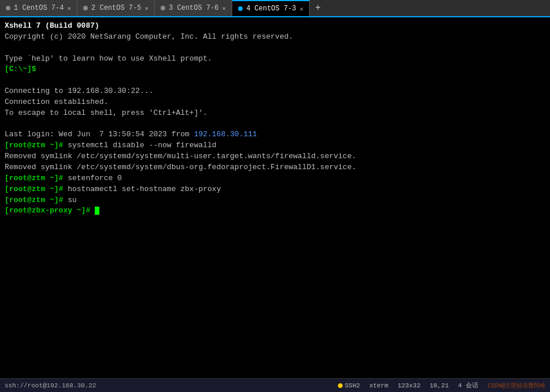 This screenshot has height=392, width=550. What do you see at coordinates (275, 59) in the screenshot?
I see `terminal-line-4: Type `help' to learn how to use Xshell p…` at bounding box center [275, 59].